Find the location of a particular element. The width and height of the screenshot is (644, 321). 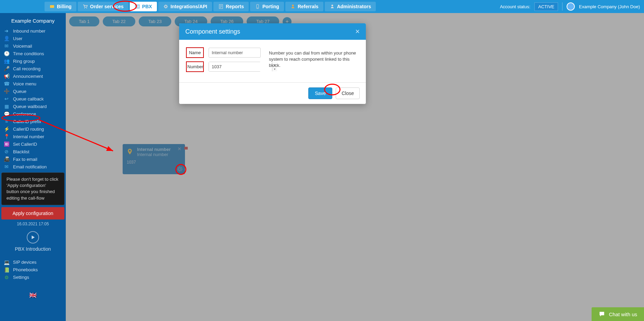

sidebar-item-fax-to-email: 📠Fax to email is located at coordinates (33, 159).